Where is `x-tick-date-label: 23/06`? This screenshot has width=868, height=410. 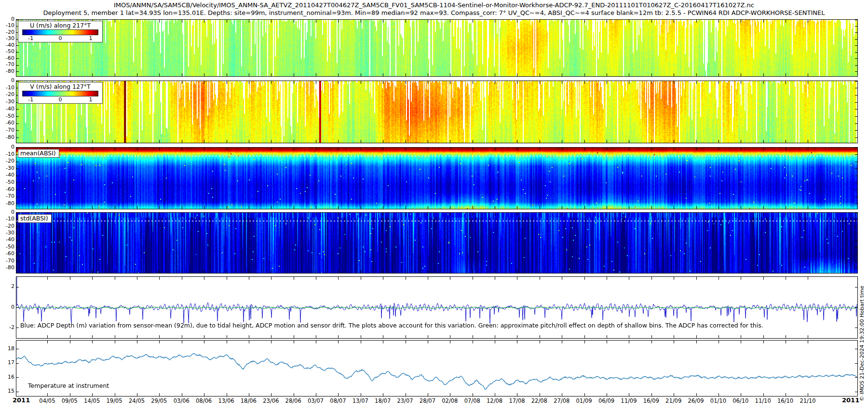
x-tick-date-label: 23/06 is located at coordinates (271, 401).